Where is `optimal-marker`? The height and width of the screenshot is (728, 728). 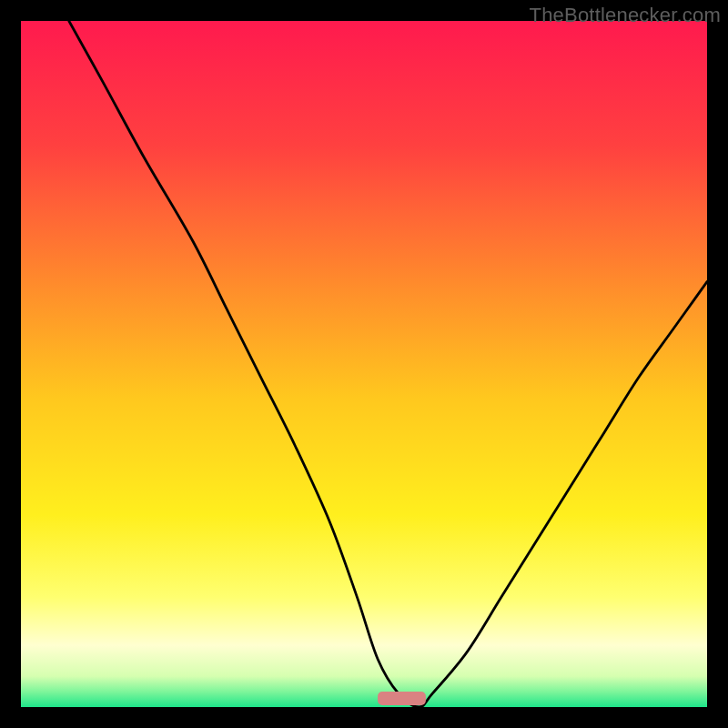
optimal-marker is located at coordinates (402, 699).